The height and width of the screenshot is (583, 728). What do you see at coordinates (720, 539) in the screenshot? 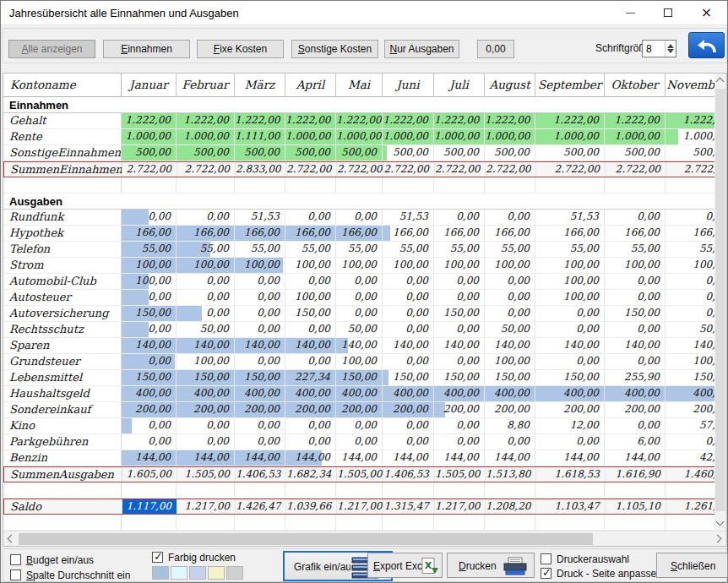
I see `scroll-right-button` at bounding box center [720, 539].